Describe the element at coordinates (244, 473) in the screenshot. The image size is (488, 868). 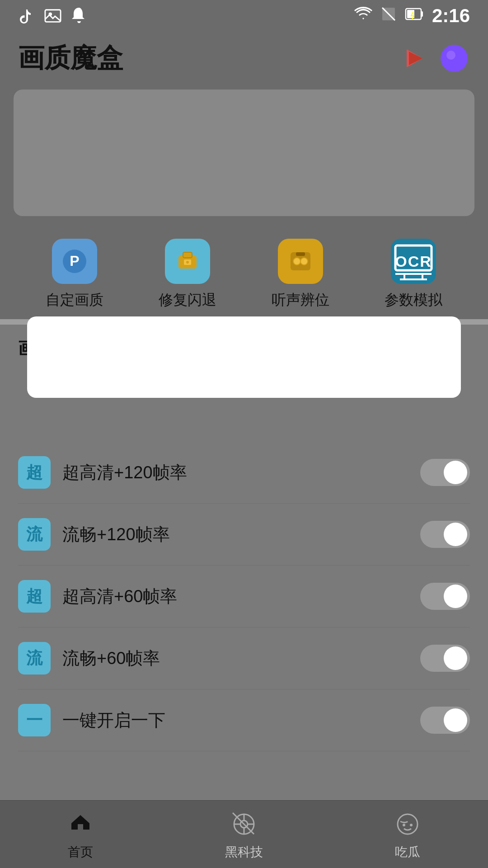
I see `setting-ultra-hd-120: 超 超高清+120帧率` at that location.